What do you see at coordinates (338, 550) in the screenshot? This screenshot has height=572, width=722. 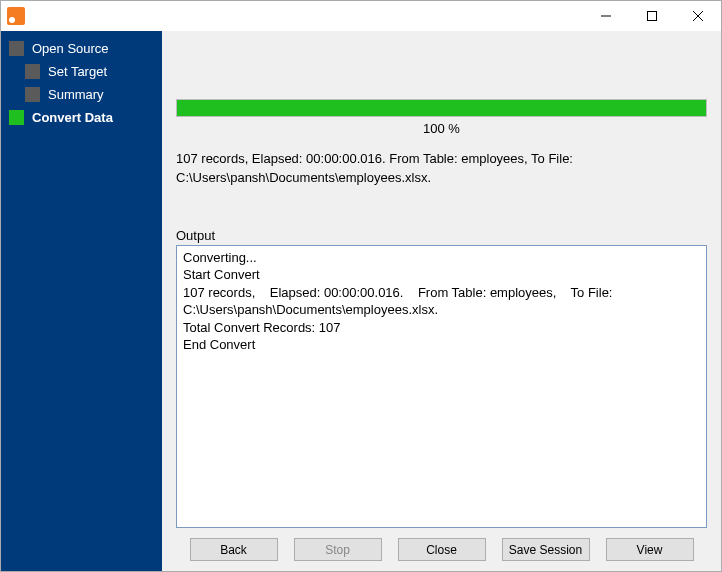 I see `stop-button: Stop` at bounding box center [338, 550].